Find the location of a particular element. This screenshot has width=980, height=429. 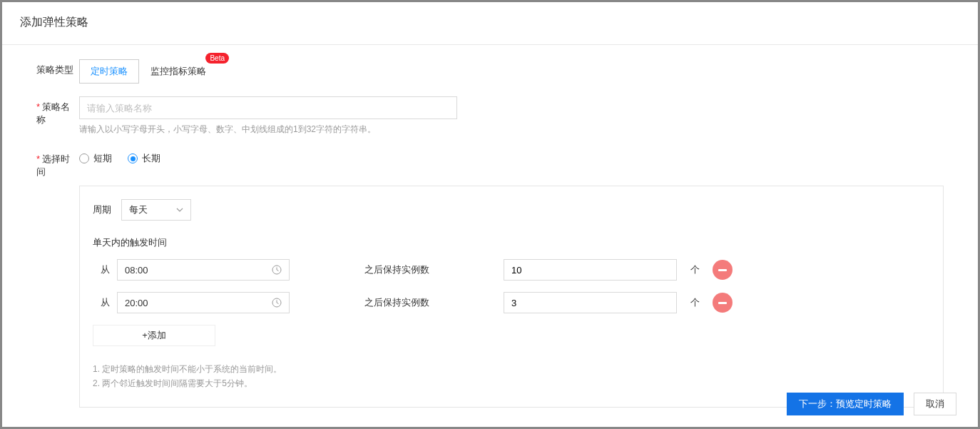

policy-name-hint: 请输入以小写字母开头，小写字母、数字、中划线组成的1到32字符的字符串。 is located at coordinates (511, 130).